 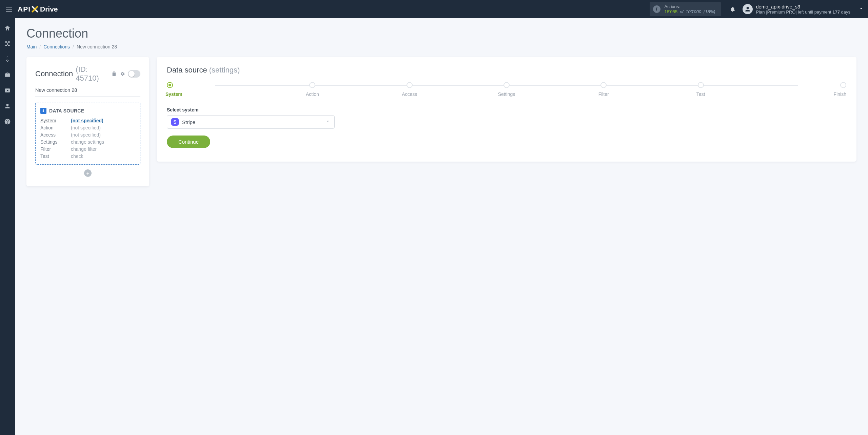 I want to click on step-label: Access, so click(x=410, y=94).